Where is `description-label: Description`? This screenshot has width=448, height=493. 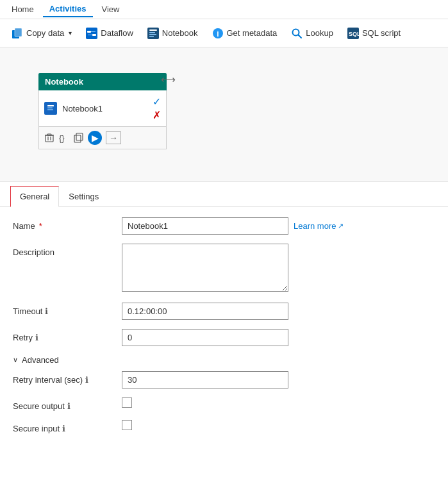 description-label: Description is located at coordinates (67, 250).